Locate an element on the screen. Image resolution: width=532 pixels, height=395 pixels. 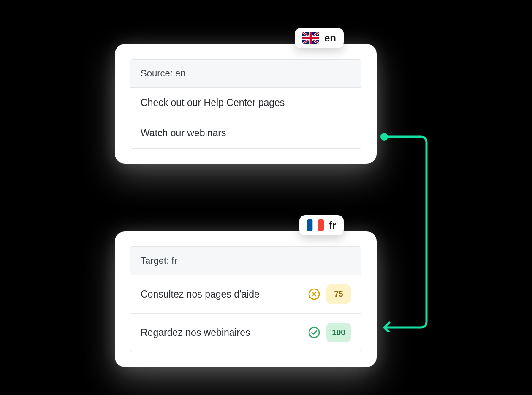
table-row: Check out our Help Center pages is located at coordinates (246, 103).